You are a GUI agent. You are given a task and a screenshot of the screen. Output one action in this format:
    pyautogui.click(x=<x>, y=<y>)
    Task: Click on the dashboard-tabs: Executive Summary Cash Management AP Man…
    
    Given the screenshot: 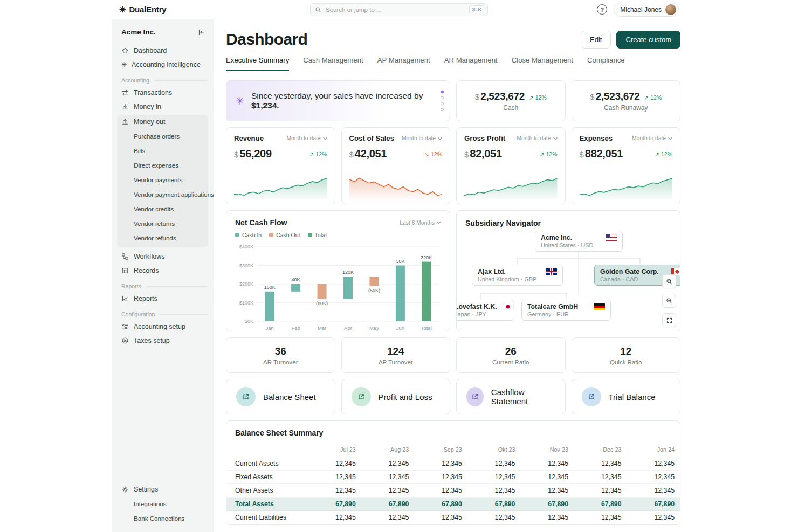 What is the action you would take?
    pyautogui.click(x=453, y=64)
    